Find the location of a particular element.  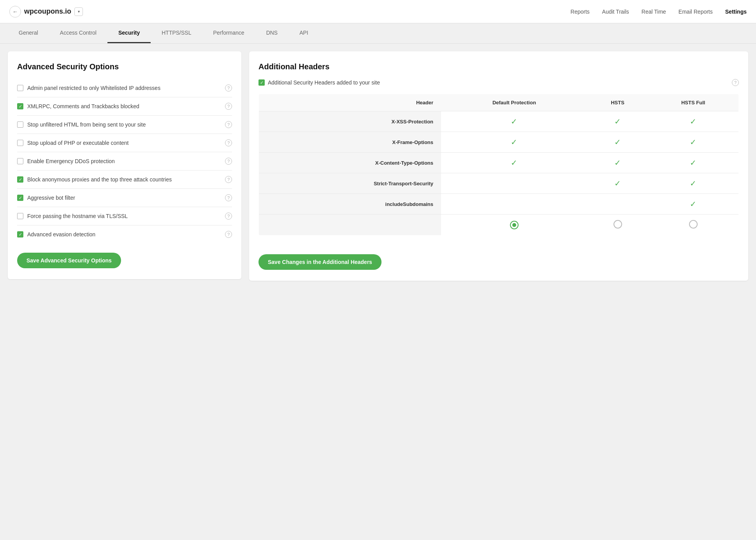

header-cell: Strict-Transport-Security is located at coordinates (350, 184).